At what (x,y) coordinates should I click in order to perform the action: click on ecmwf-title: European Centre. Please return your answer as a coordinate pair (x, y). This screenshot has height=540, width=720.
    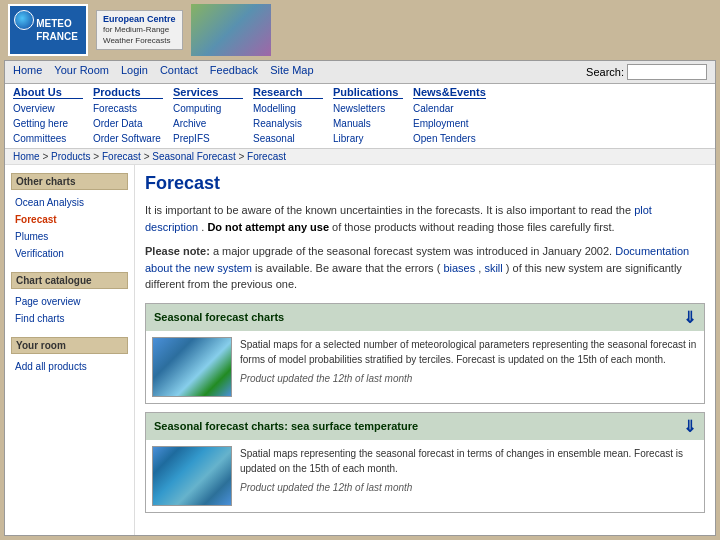
    Looking at the image, I should click on (140, 20).